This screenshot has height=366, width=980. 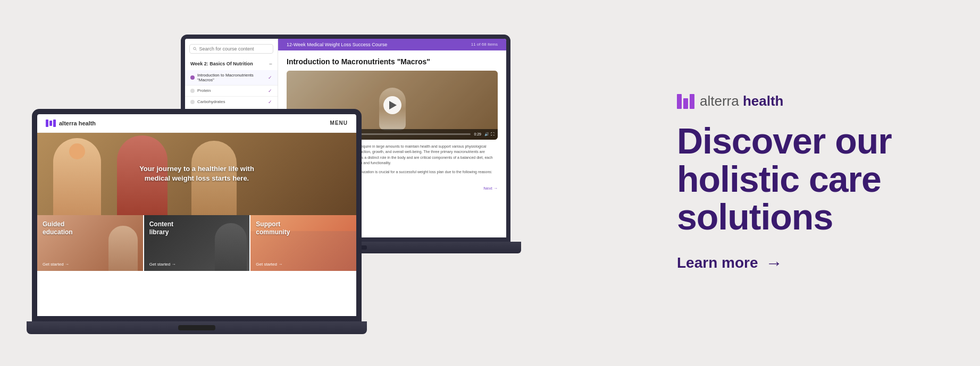 What do you see at coordinates (198, 243) in the screenshot?
I see `site-card-library: Content library Get started →` at bounding box center [198, 243].